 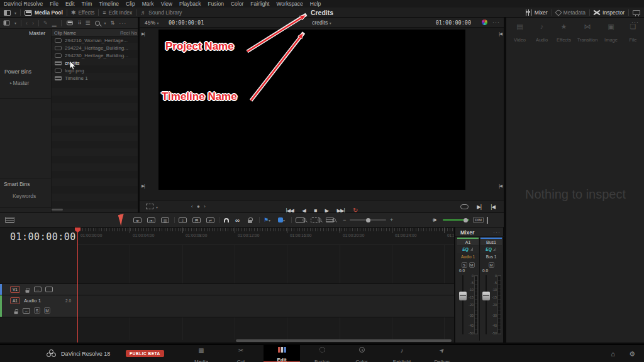 I want to click on strip-view-icon: ▁, so click(x=54, y=23).